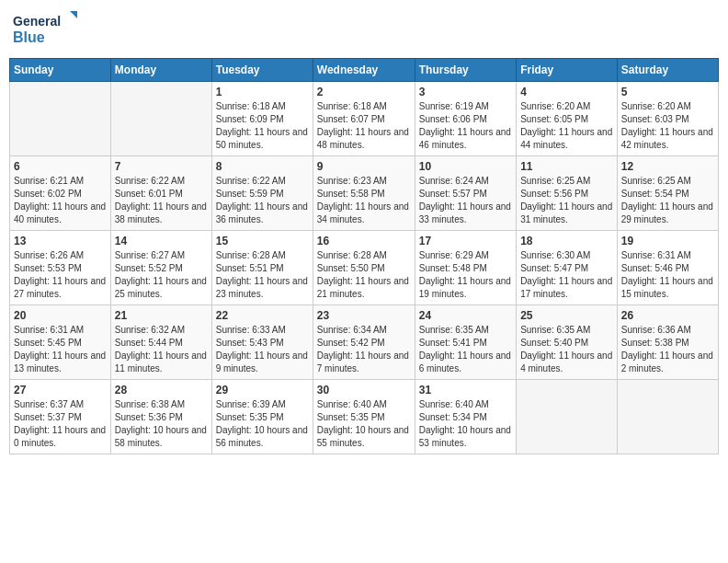  Describe the element at coordinates (465, 201) in the screenshot. I see `day-info: Sunrise: 6:24 AM Sunset: 5:57 PM Dayligh…` at that location.